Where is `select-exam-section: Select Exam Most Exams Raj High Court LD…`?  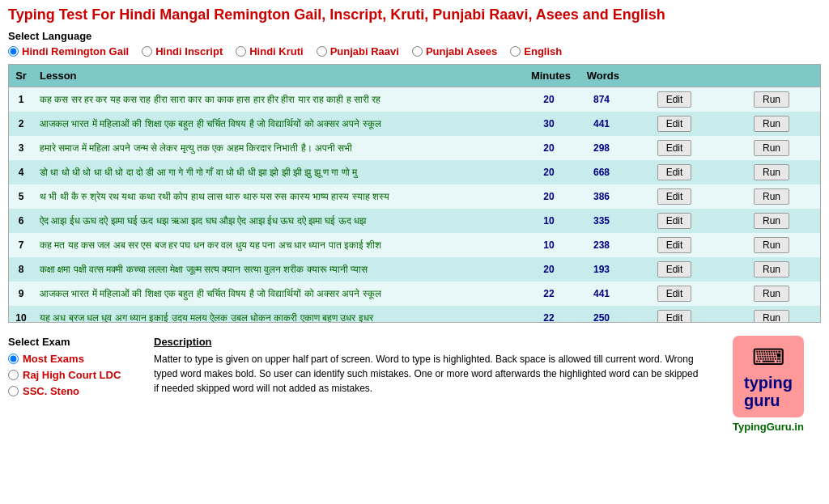
select-exam-section: Select Exam Most Exams Raj High Court LD… is located at coordinates (73, 369).